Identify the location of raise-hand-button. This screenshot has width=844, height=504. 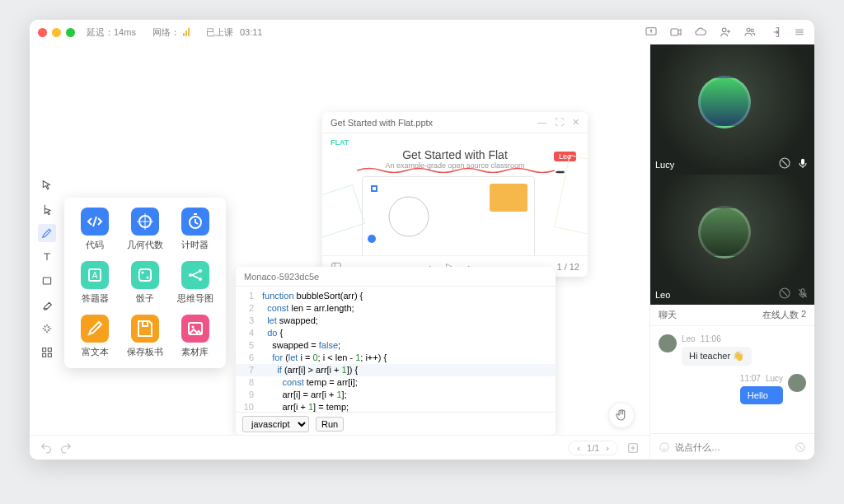
(621, 415).